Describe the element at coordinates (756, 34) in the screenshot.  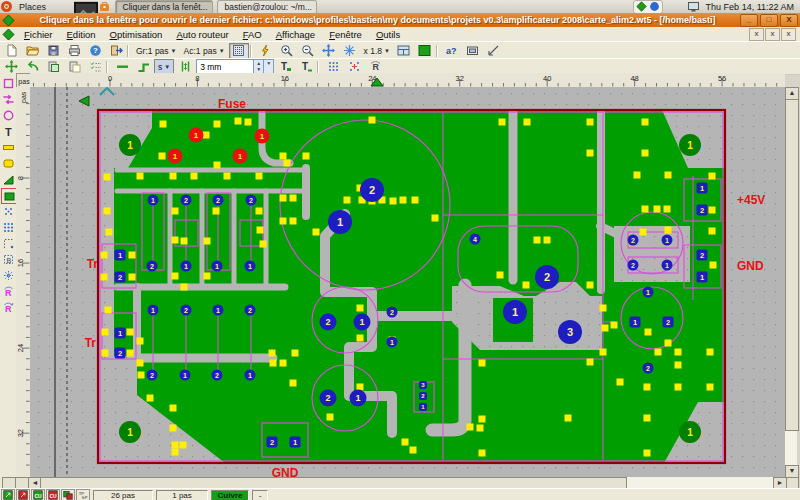
I see `mdi-button-1: x` at that location.